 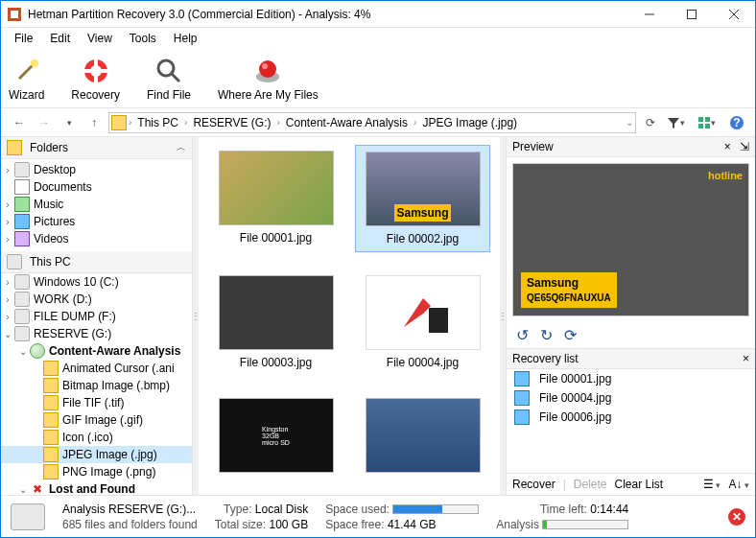 I want to click on maximize-button, so click(x=692, y=14).